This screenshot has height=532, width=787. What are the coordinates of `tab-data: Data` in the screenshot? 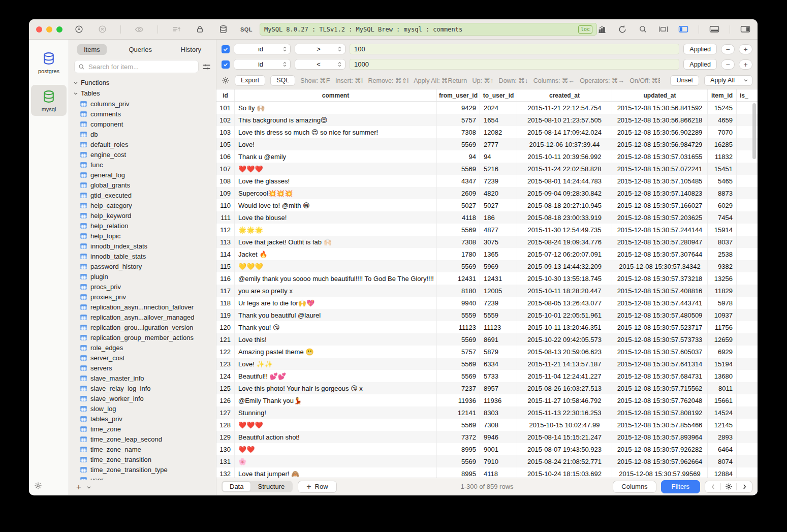 It's located at (237, 487).